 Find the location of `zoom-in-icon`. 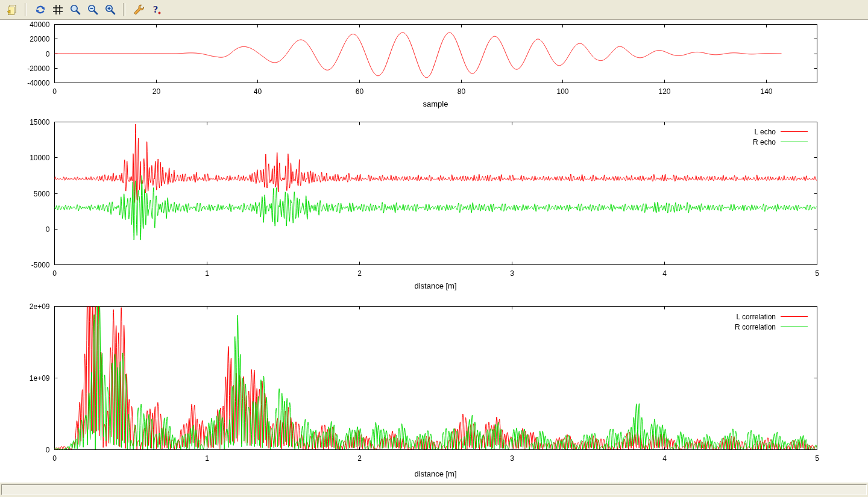

zoom-in-icon is located at coordinates (110, 10).